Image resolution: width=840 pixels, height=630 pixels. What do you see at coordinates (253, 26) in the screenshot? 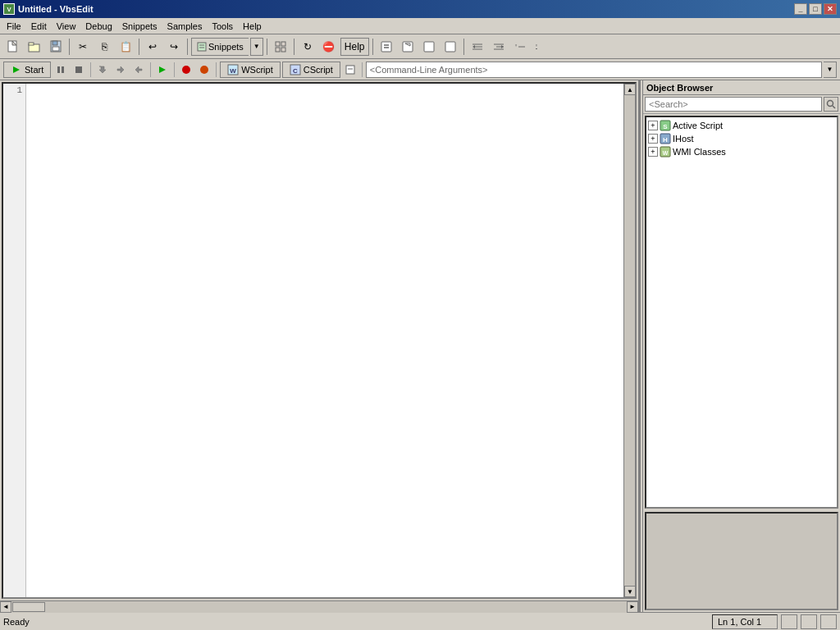
I see `menu-item-help: Help` at bounding box center [253, 26].